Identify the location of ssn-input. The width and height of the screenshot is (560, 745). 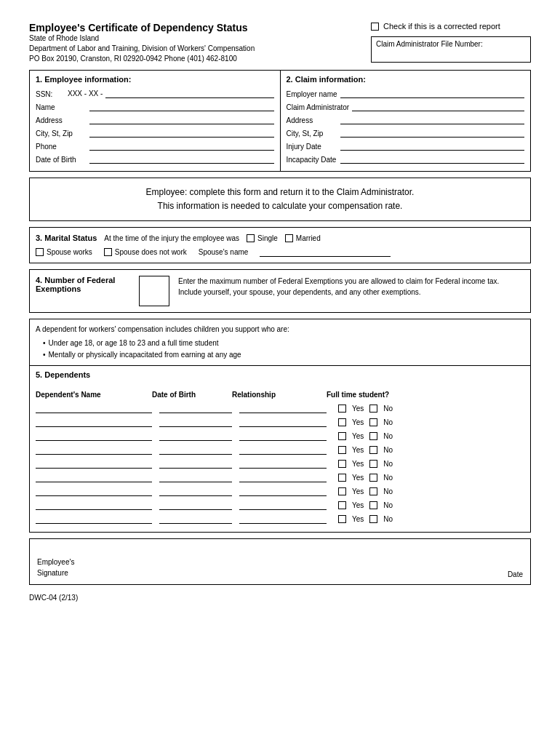
(189, 93).